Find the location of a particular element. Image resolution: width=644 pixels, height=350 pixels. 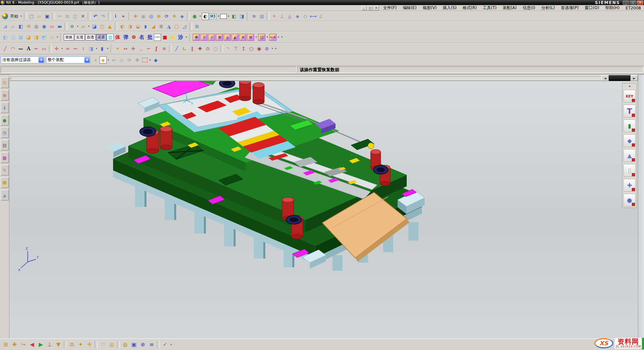

text-icon: A is located at coordinates (28, 49).